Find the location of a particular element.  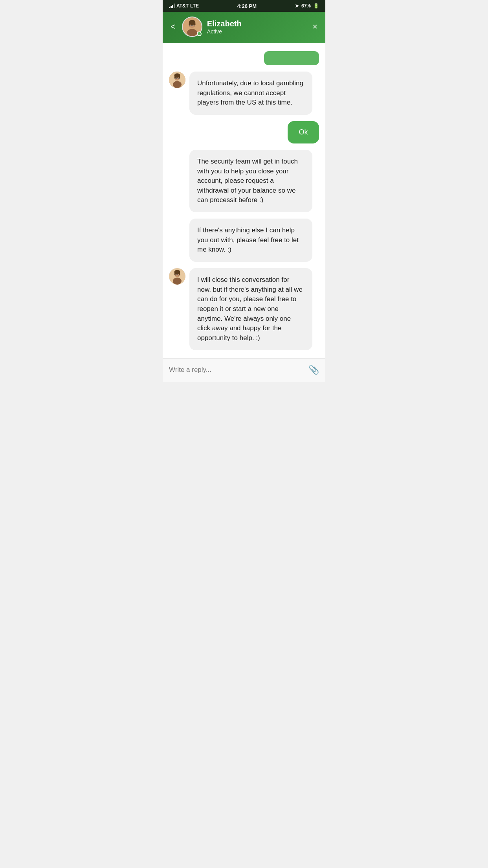

message-text: If there's anything else I can help you … is located at coordinates (248, 240).